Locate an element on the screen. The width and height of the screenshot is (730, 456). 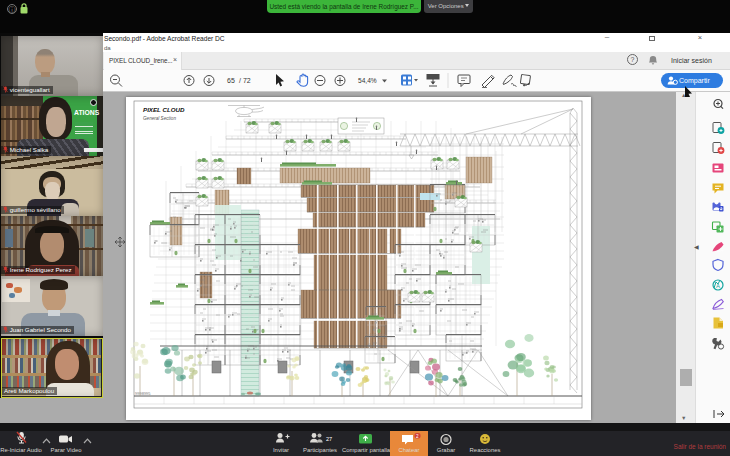
svg-text: A is located at coordinates (718, 286).